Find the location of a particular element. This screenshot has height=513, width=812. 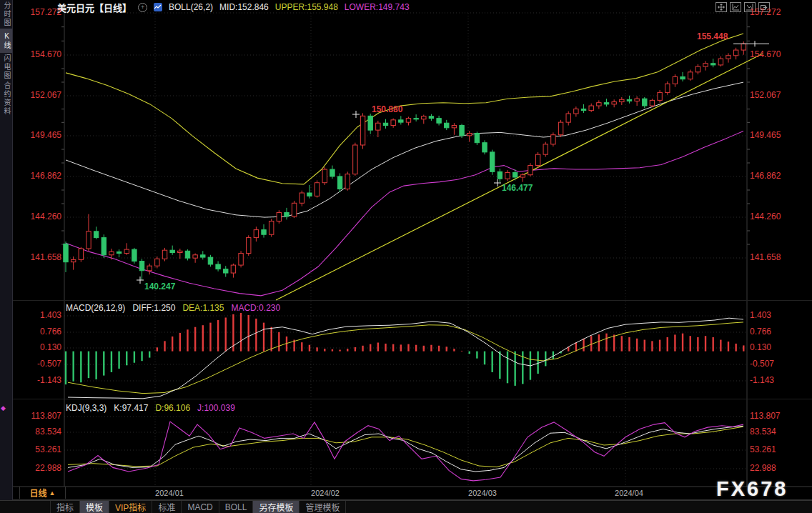

kdj-axis-label-right: 83.534 is located at coordinates (763, 432).